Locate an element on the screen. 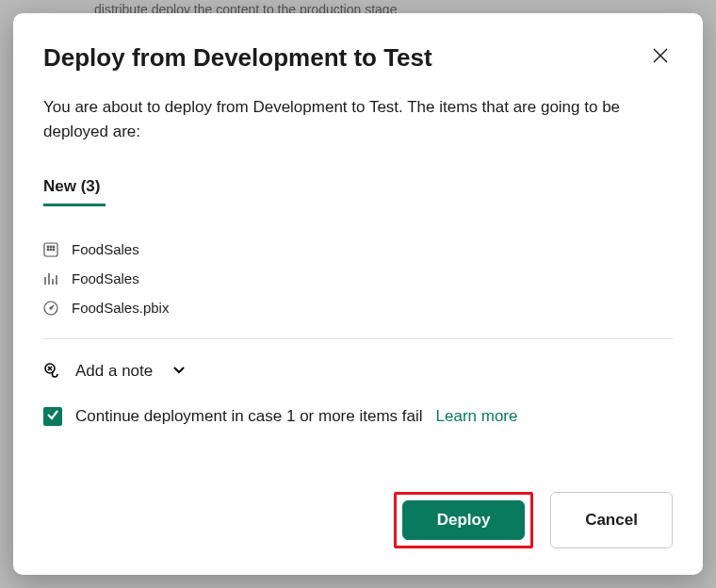  cancel-button: Cancel is located at coordinates (611, 520).